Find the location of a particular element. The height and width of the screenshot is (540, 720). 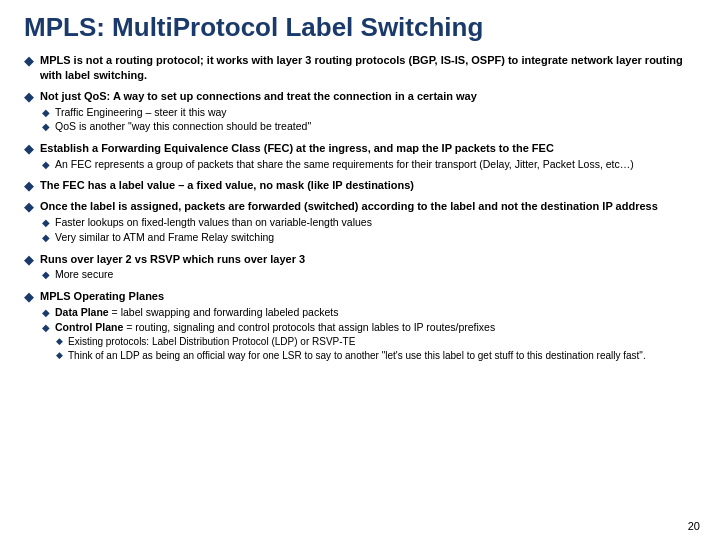

sub-bullet-item: ◆Very similar to ATM and Frame Relay swi… is located at coordinates (369, 238).